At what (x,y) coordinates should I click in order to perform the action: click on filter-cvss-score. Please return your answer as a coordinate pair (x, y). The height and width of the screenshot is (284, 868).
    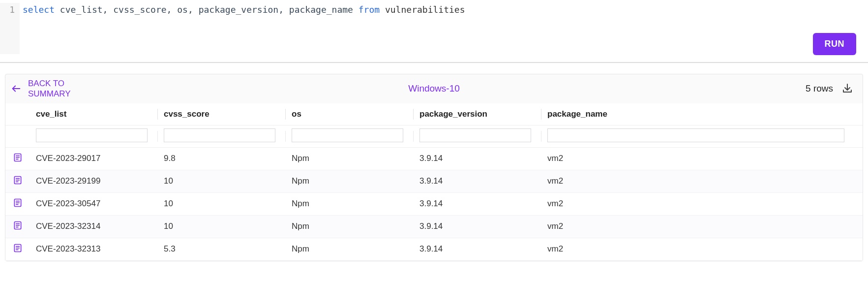
    Looking at the image, I should click on (219, 135).